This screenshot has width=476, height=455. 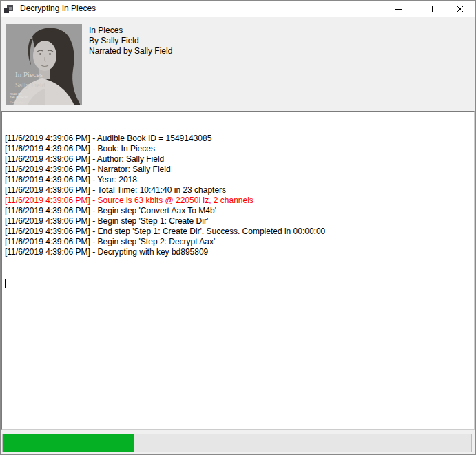 I want to click on log-line: [11/6/2019 4:39:06 PM] - Source is 63 kb…, so click(x=238, y=201).